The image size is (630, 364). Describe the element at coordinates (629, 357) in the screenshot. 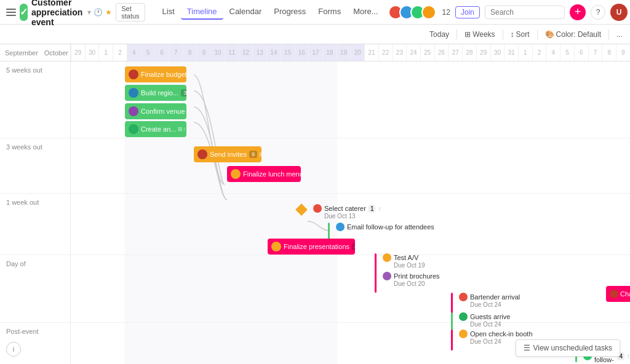

I see `icons-event-email: ↑` at that location.